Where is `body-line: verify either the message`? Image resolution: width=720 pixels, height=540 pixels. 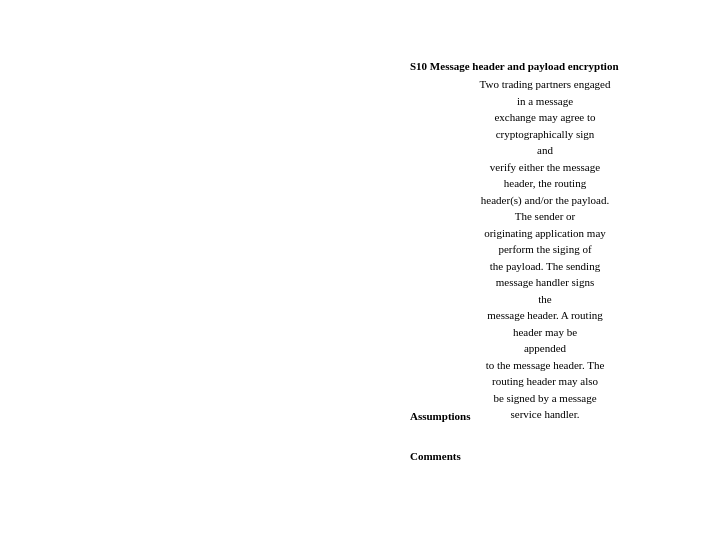
body-line: verify either the message is located at coordinates (545, 168).